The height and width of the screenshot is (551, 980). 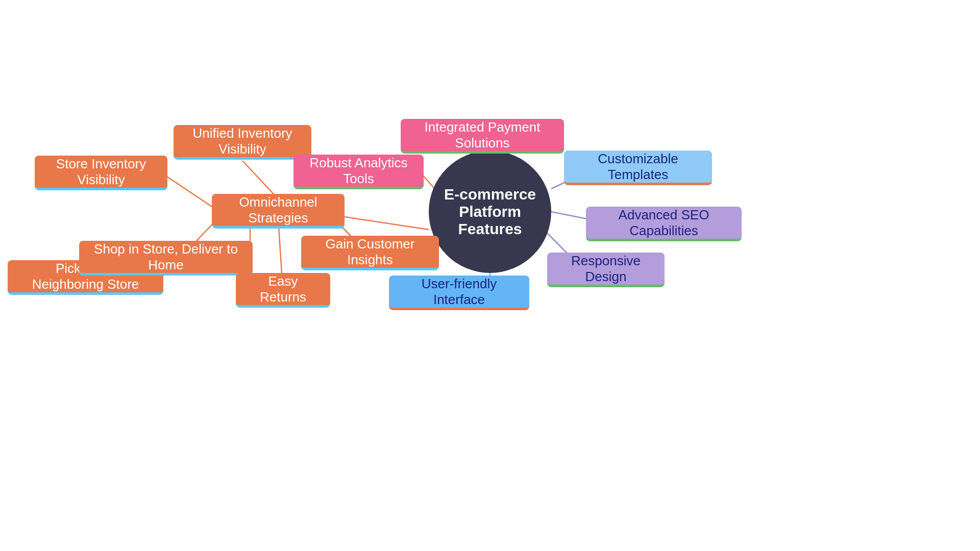 I want to click on node-shop-store-label: Shop in Store, Deliver to Home, so click(x=166, y=257).